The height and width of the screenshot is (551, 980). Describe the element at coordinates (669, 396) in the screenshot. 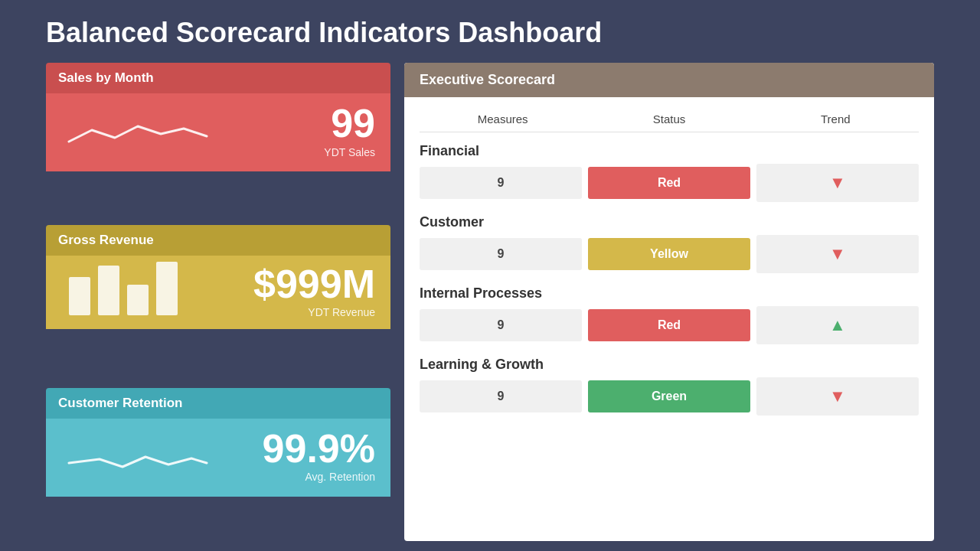

I see `scorecard-learning-row: 9 Green ▼` at that location.